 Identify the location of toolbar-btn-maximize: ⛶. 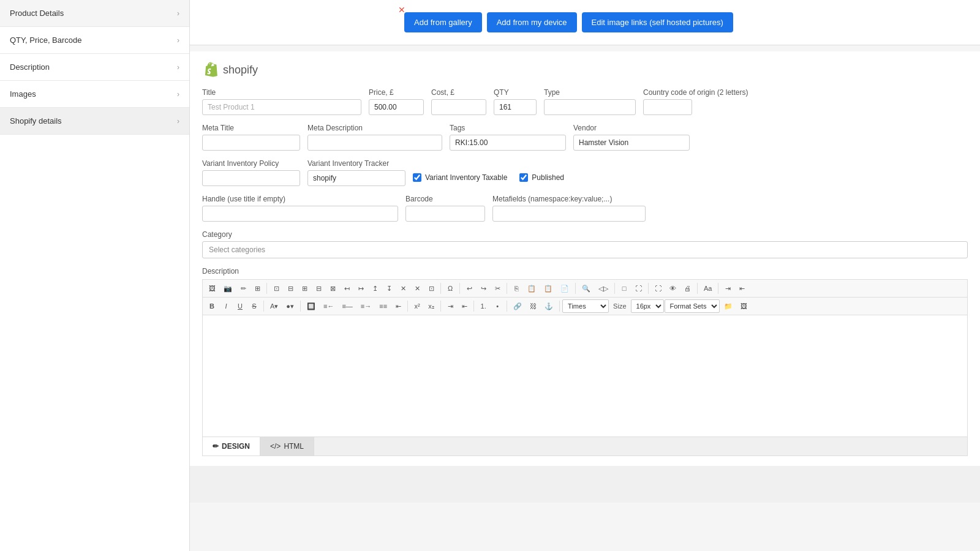
(638, 288).